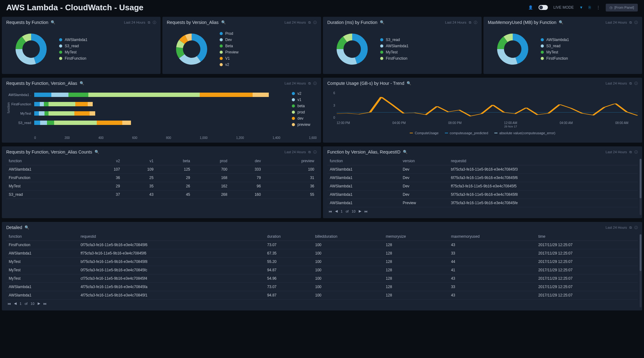 The width and height of the screenshot is (644, 358). I want to click on column-header: v1, so click(139, 161).